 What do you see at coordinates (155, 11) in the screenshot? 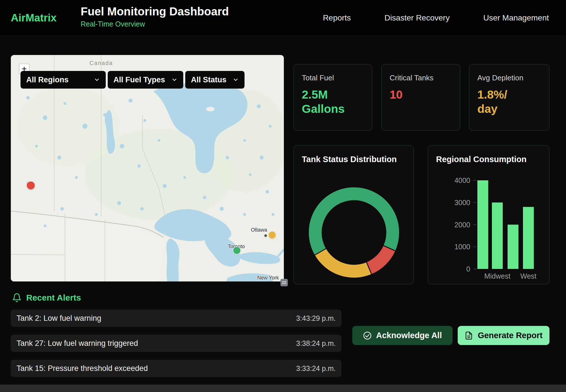
I see `page-title: Fuel Monitoring Dashboard` at bounding box center [155, 11].